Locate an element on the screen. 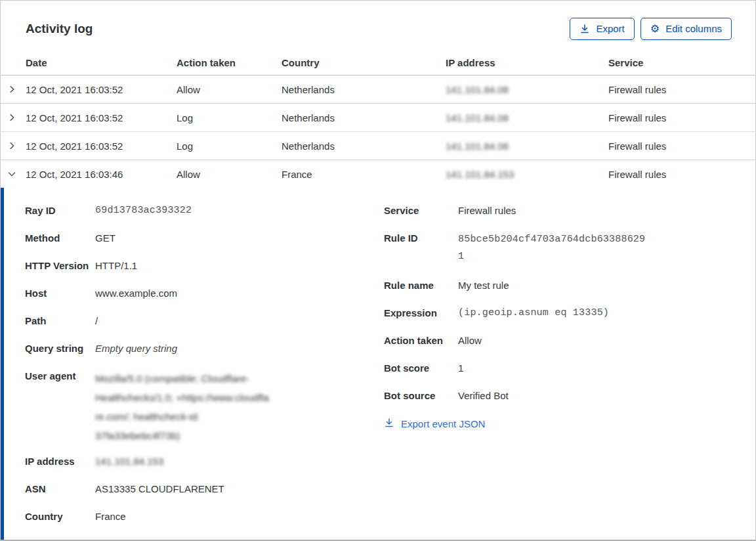  field-action-taken: Action taken Allow is located at coordinates (562, 341).